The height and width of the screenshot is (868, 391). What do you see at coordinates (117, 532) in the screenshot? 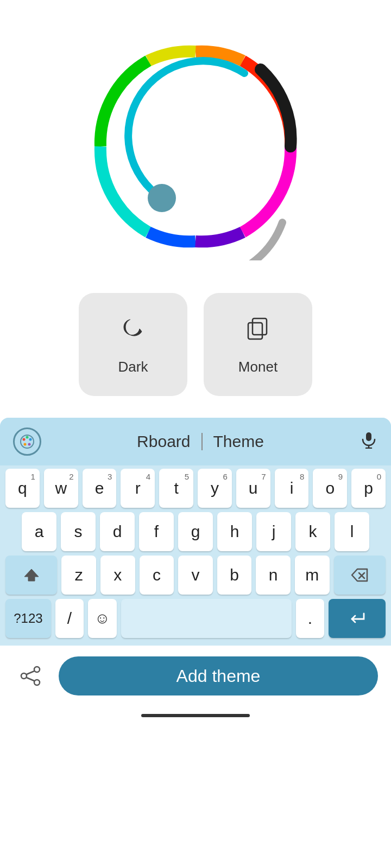
I see `key-d: d` at bounding box center [117, 532].